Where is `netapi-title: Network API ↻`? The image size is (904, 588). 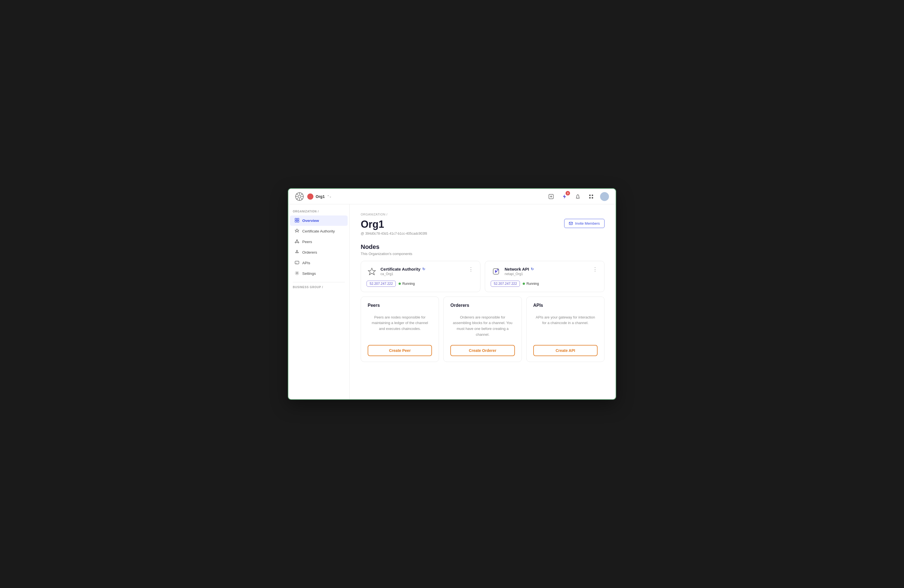 netapi-title: Network API ↻ is located at coordinates (519, 269).